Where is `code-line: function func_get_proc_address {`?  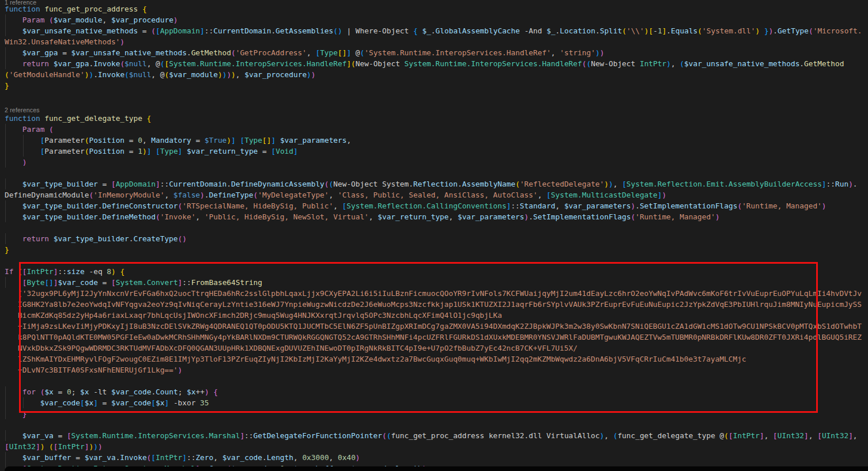
code-line: function func_get_proc_address { is located at coordinates (434, 9).